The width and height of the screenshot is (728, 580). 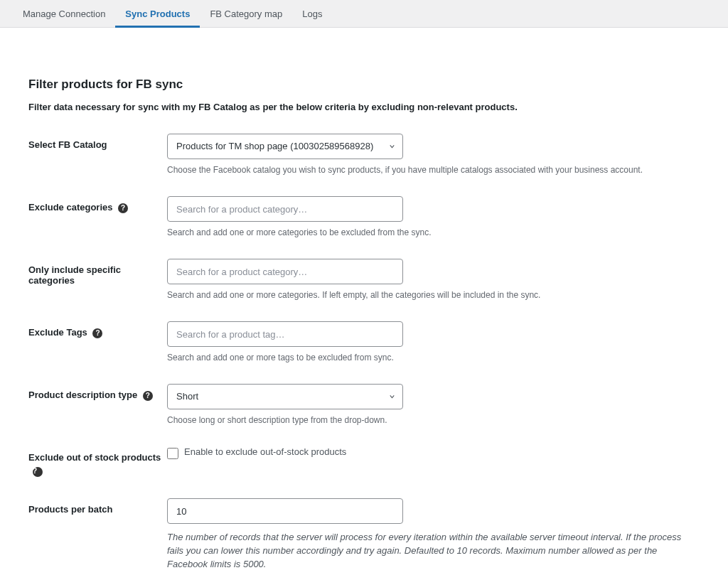 What do you see at coordinates (427, 295) in the screenshot?
I see `help-include-categories: Search and add one or more categories. I…` at bounding box center [427, 295].